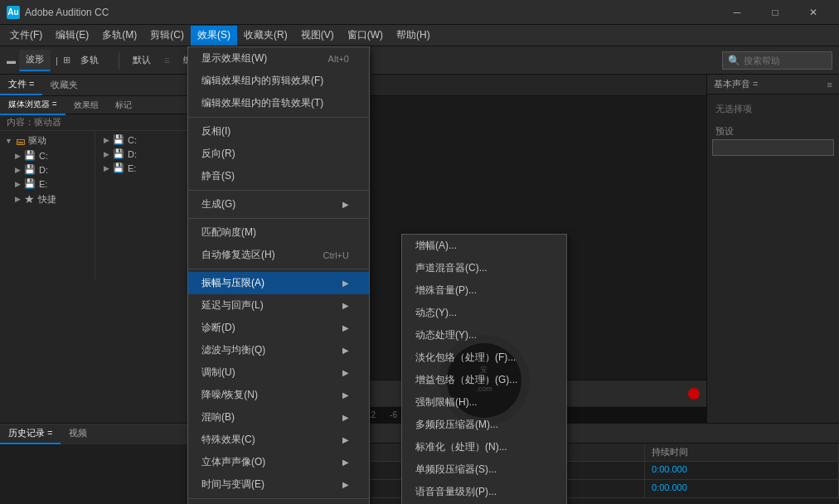  Describe the element at coordinates (279, 463) in the screenshot. I see `menu-stereo: 立体声声像(O) ▶` at that location.